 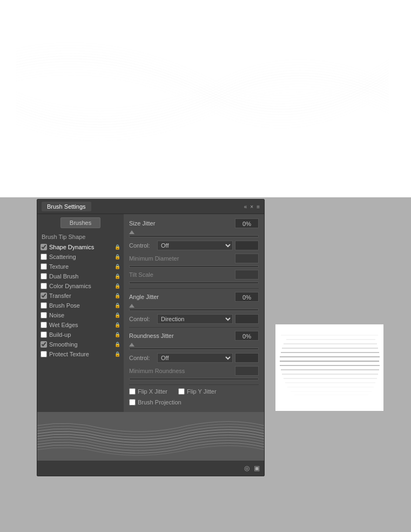 I want to click on smoothing-checkbox, so click(x=44, y=344).